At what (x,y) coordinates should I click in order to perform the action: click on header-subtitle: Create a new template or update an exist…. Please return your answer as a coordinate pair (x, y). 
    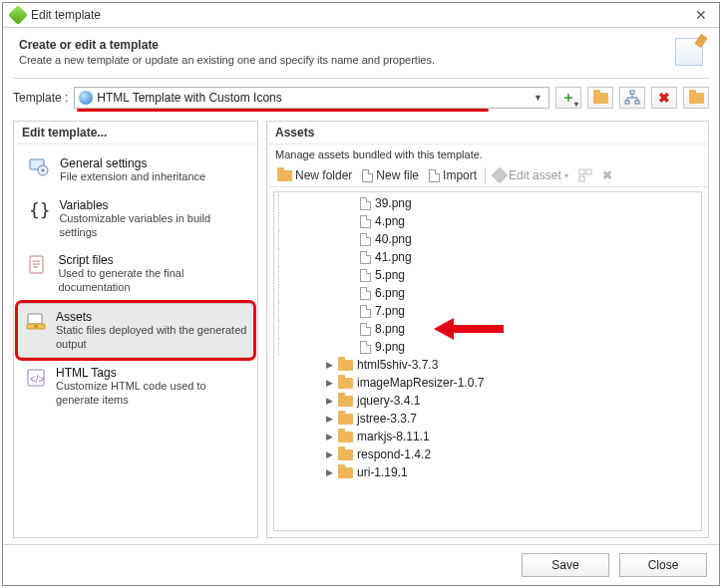
    Looking at the image, I should click on (343, 60).